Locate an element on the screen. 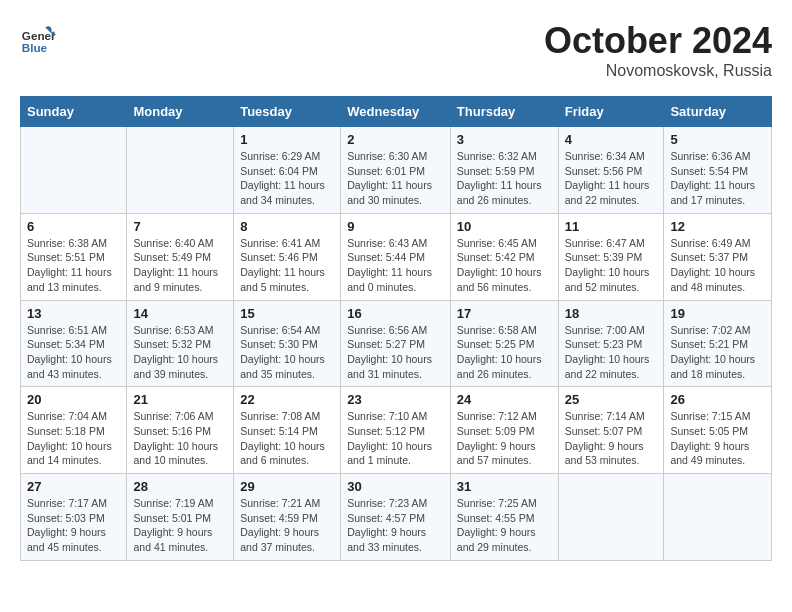 The image size is (792, 612). calendar-week-row: 1Sunrise: 6:29 AM Sunset: 6:04 PM Daylig… is located at coordinates (396, 170).